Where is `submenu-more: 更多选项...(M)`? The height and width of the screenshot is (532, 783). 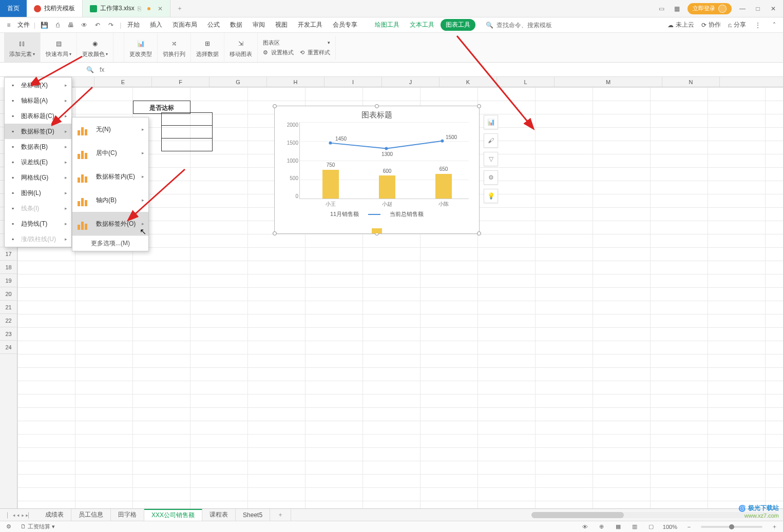
submenu-more: 更多选项...(M) is located at coordinates (110, 243).